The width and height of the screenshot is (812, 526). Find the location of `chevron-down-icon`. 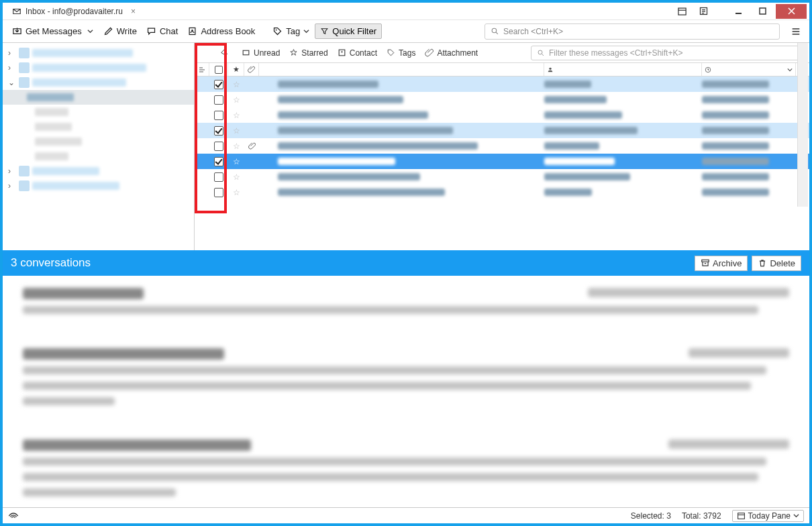

chevron-down-icon is located at coordinates (306, 31).